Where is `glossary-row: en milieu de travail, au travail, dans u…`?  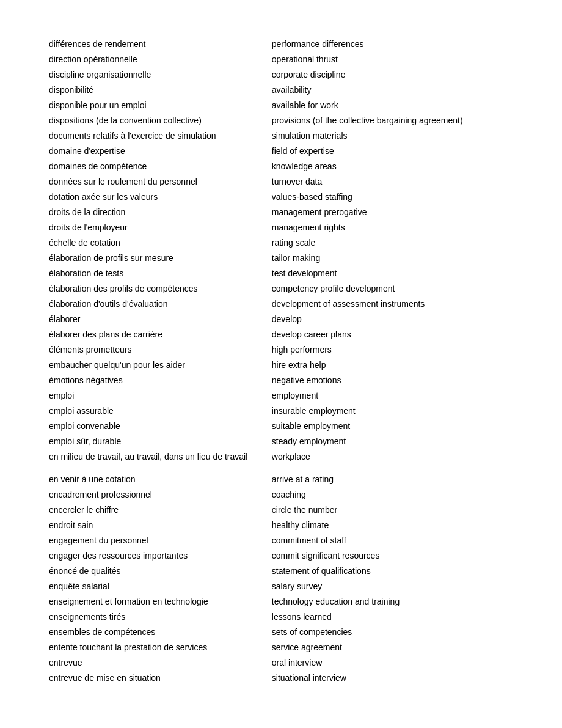
glossary-row: en milieu de travail, au travail, dans u… is located at coordinates (281, 457).